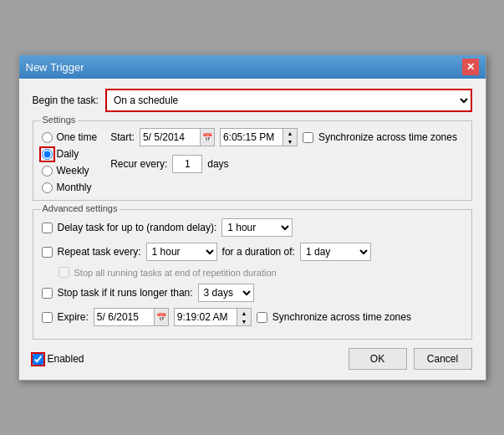  Describe the element at coordinates (252, 359) in the screenshot. I see `footer-row: Enabled OK Cancel` at that location.